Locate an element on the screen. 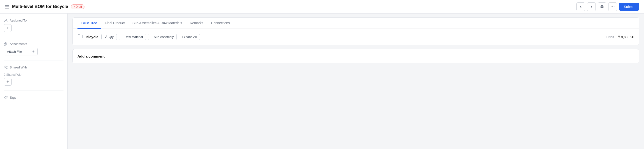  shared-with-section: Shared With 2 Shared With + is located at coordinates (34, 76).